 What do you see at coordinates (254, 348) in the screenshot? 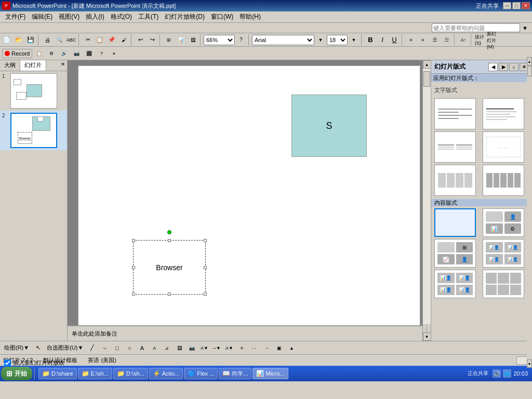
I see `dash-style: - -` at bounding box center [254, 348].